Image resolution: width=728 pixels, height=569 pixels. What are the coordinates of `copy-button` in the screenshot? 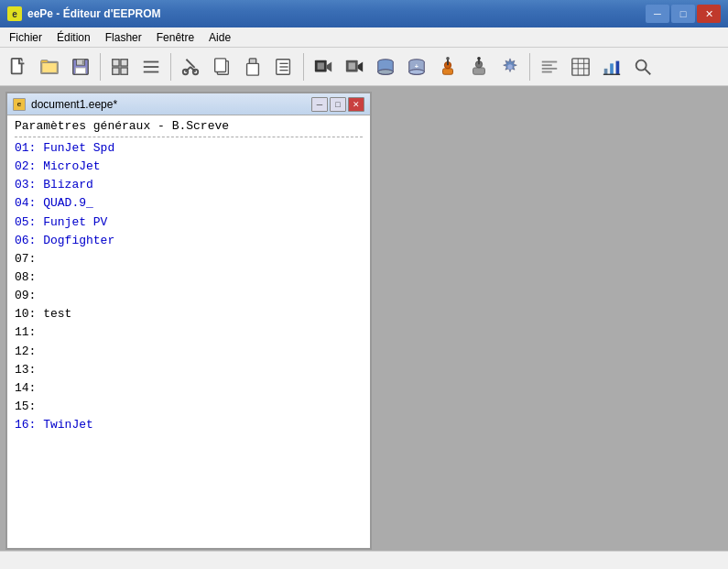 It's located at (222, 67).